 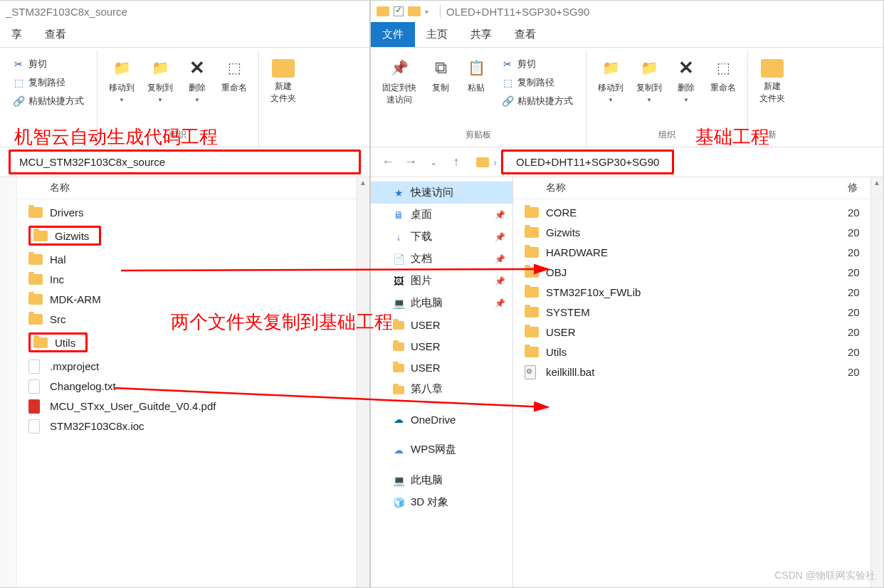 I want to click on sidebar-item: 💻此电脑📌, so click(x=441, y=303).